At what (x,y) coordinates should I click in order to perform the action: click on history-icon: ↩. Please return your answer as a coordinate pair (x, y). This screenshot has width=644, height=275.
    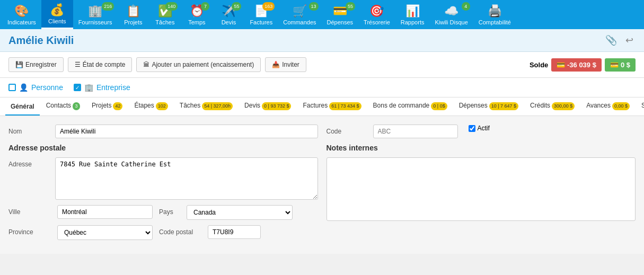
    Looking at the image, I should click on (630, 40).